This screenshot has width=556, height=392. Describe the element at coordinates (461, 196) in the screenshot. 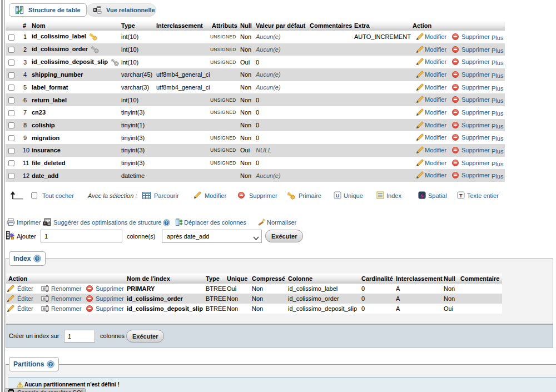

I see `svg-text: T` at that location.